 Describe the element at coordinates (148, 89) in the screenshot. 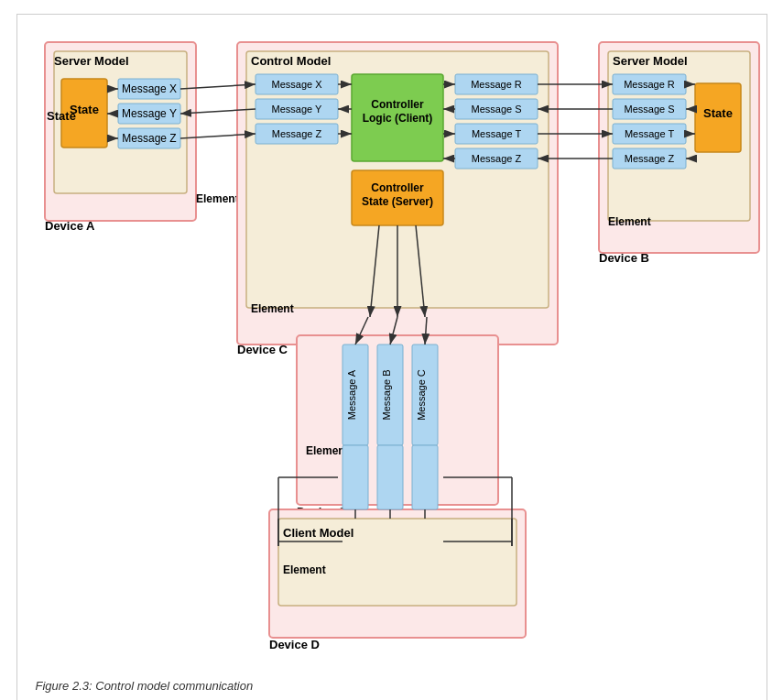

I see `device-a-msg-x: Message X` at that location.